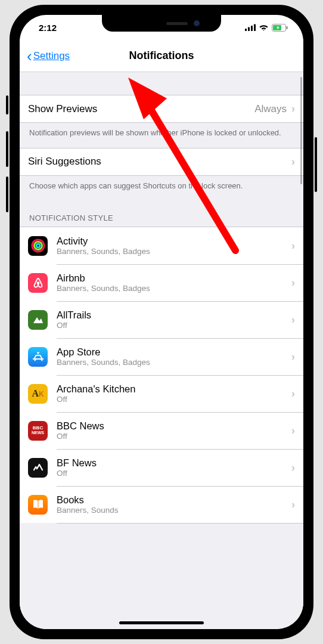  Describe the element at coordinates (162, 162) in the screenshot. I see `siri-suggestions-row: Siri Suggestions ›` at that location.